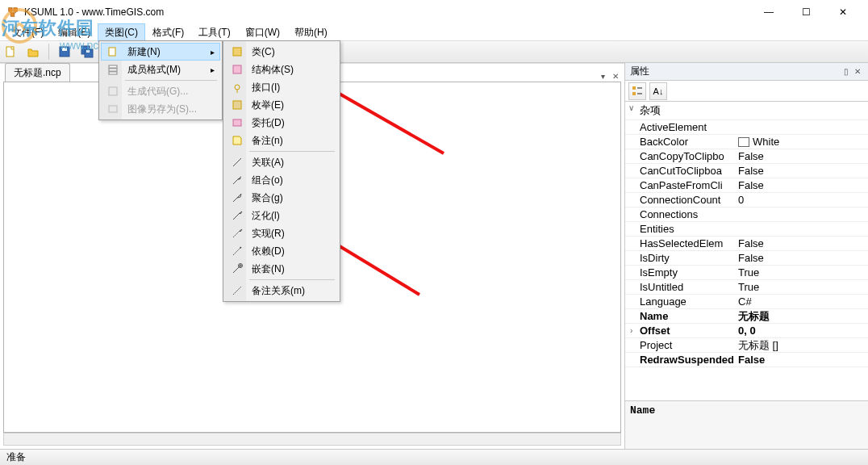  What do you see at coordinates (268, 163) in the screenshot?
I see `menu-new-association-label: 关联(A)` at bounding box center [268, 163].